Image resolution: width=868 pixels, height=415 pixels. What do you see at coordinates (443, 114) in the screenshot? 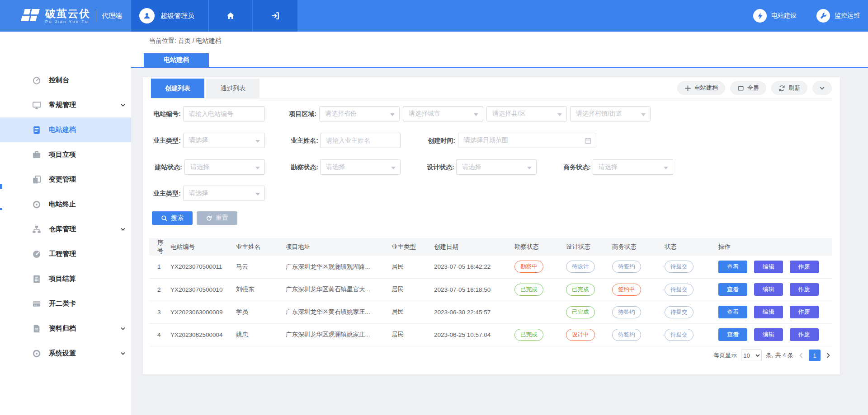
I see `city-select: 请选择城市` at bounding box center [443, 114].